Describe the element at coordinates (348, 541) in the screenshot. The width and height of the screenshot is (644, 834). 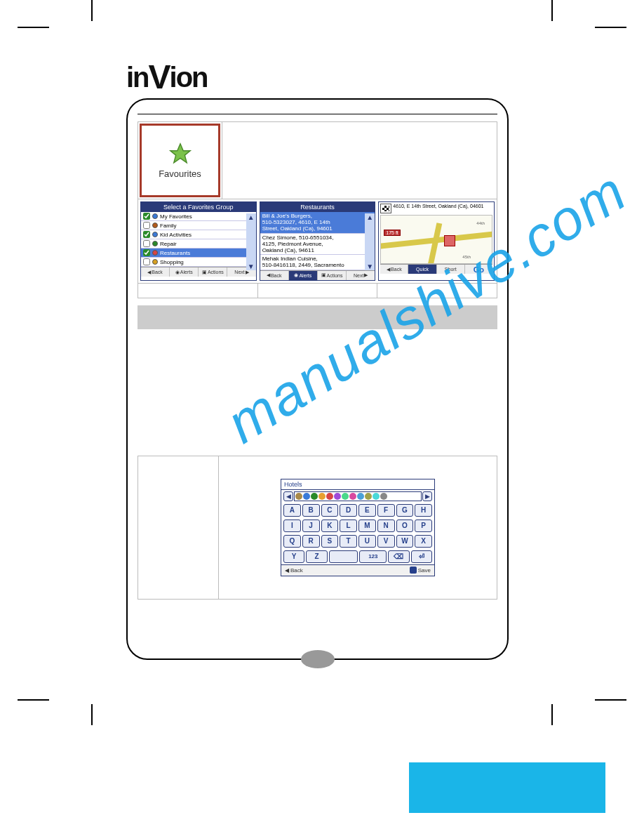
I see `key-t: T` at that location.